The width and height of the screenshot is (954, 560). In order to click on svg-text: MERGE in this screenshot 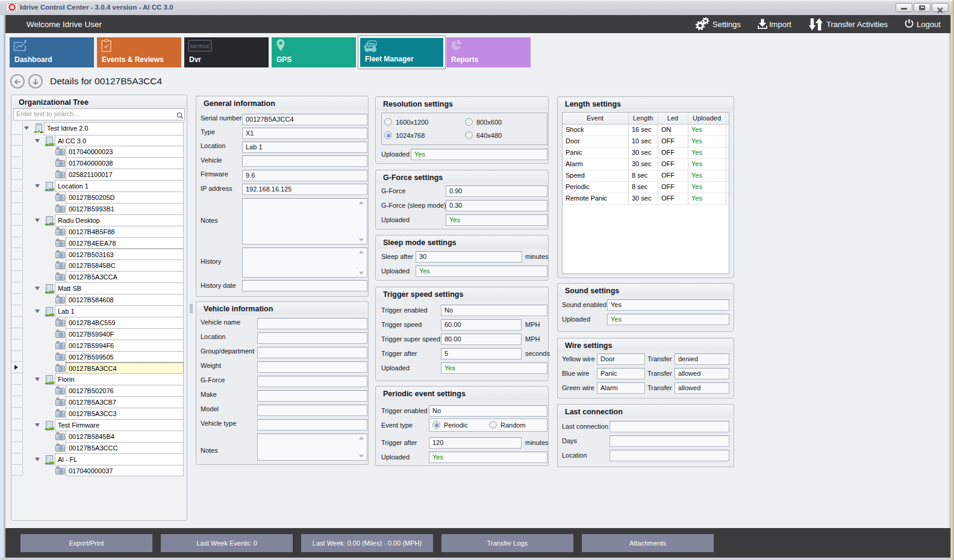, I will do `click(200, 46)`.